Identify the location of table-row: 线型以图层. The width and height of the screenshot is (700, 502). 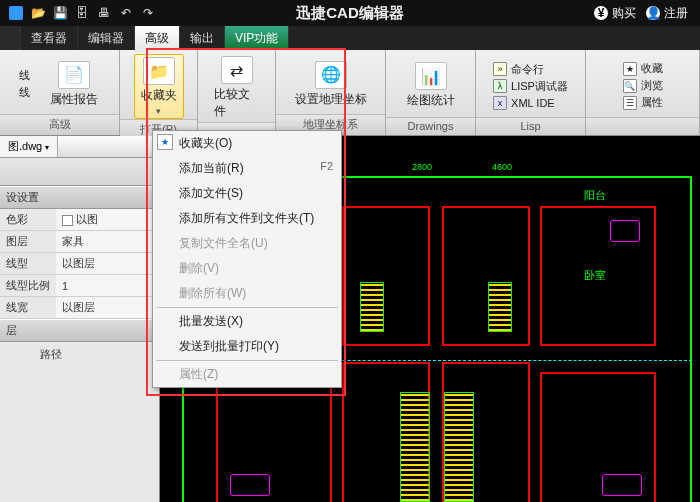
(80, 264).